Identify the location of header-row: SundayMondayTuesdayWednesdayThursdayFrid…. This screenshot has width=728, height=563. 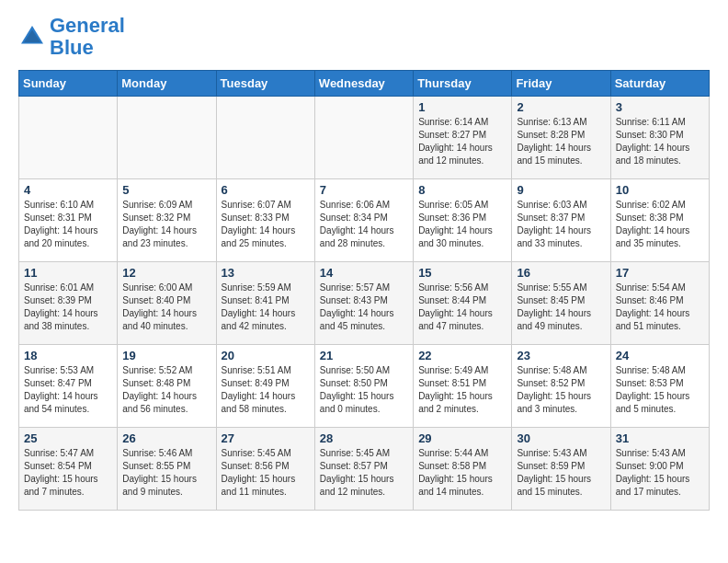
(364, 84).